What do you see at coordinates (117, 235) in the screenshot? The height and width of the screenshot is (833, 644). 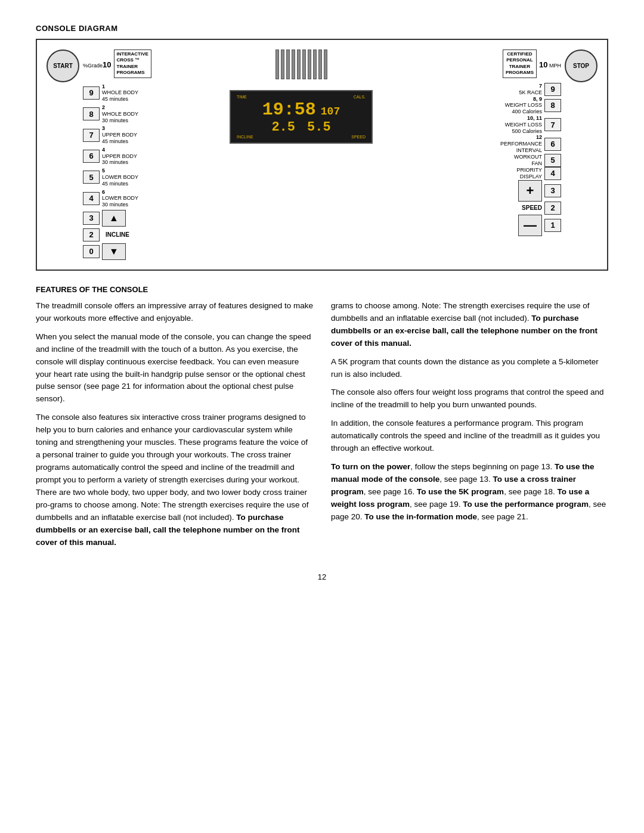 I see `incline-label: INCLINE` at bounding box center [117, 235].